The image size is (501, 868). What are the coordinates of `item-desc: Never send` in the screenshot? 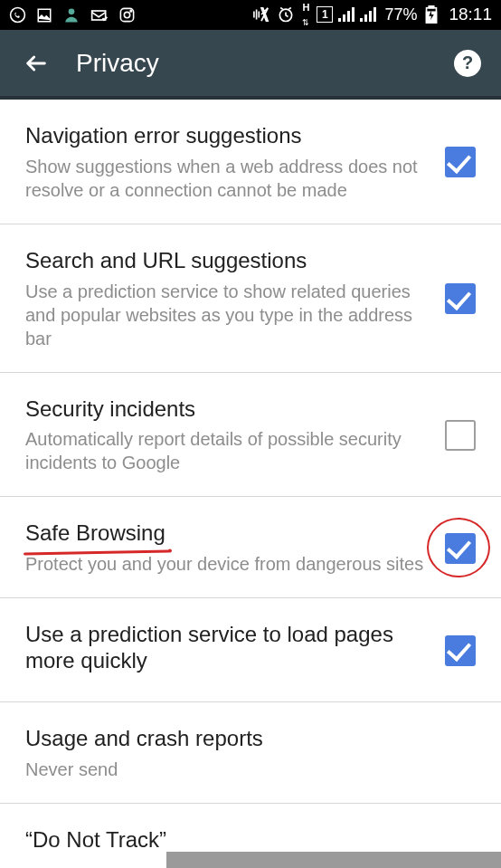 It's located at (250, 769).